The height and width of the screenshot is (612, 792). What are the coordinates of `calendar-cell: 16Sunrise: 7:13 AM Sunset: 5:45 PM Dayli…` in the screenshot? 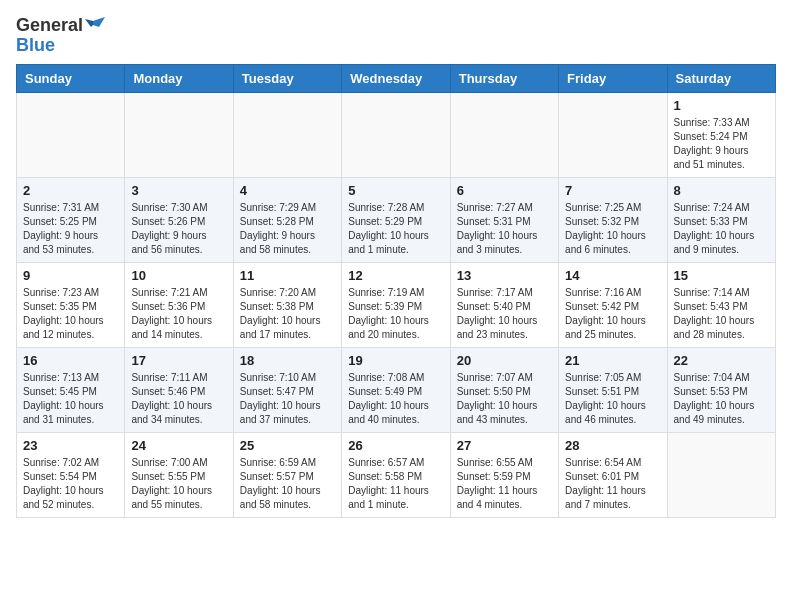 It's located at (71, 390).